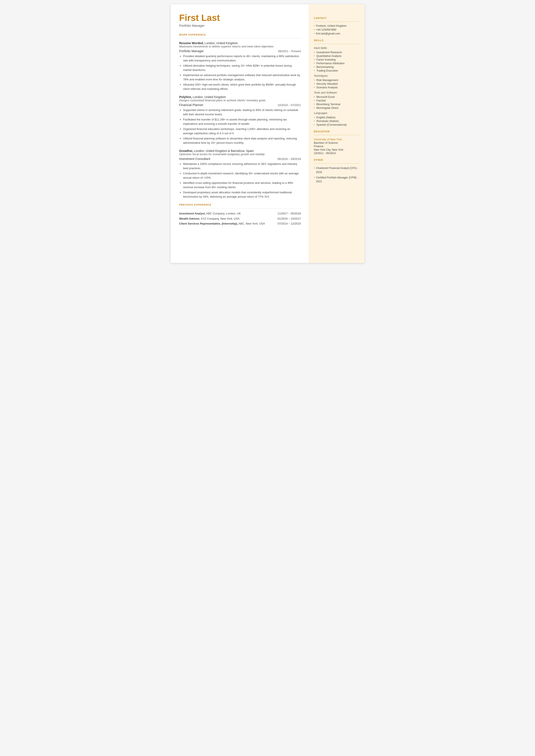 This screenshot has height=756, width=535. What do you see at coordinates (337, 52) in the screenshot?
I see `skill-investment-research: Investment Research` at bounding box center [337, 52].